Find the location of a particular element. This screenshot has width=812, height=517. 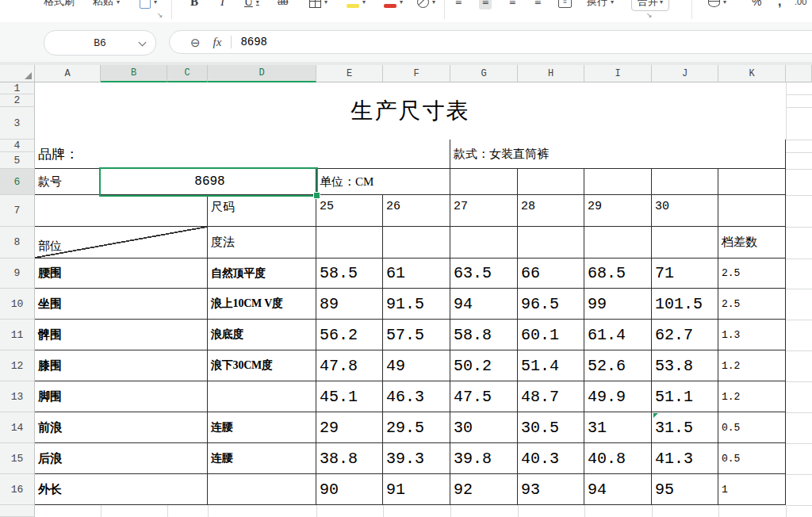

italic-button: I is located at coordinates (222, 5).